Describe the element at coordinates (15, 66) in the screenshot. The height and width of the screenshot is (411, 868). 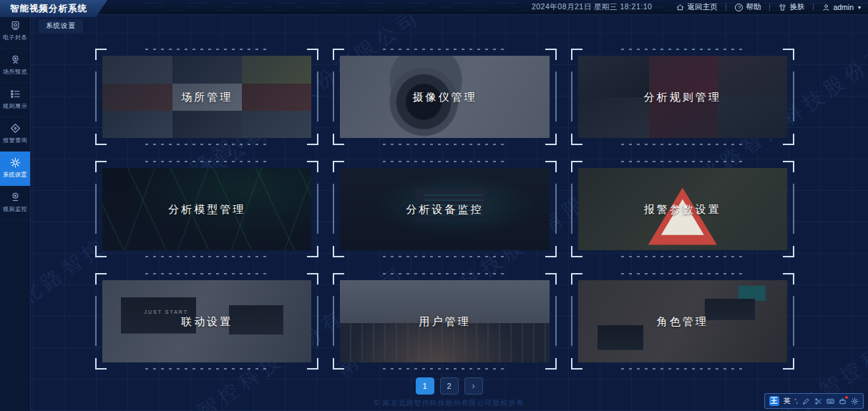
I see `sidebar-item-venue-preview: 场所预览` at that location.